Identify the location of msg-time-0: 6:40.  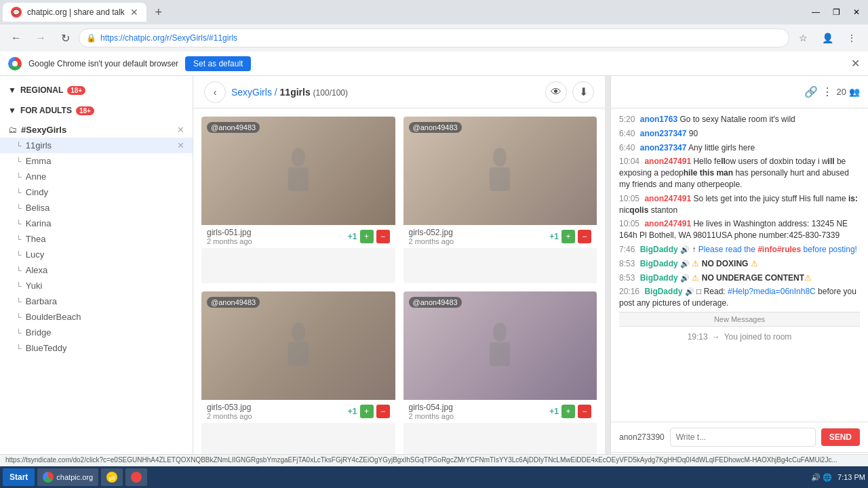
(627, 134).